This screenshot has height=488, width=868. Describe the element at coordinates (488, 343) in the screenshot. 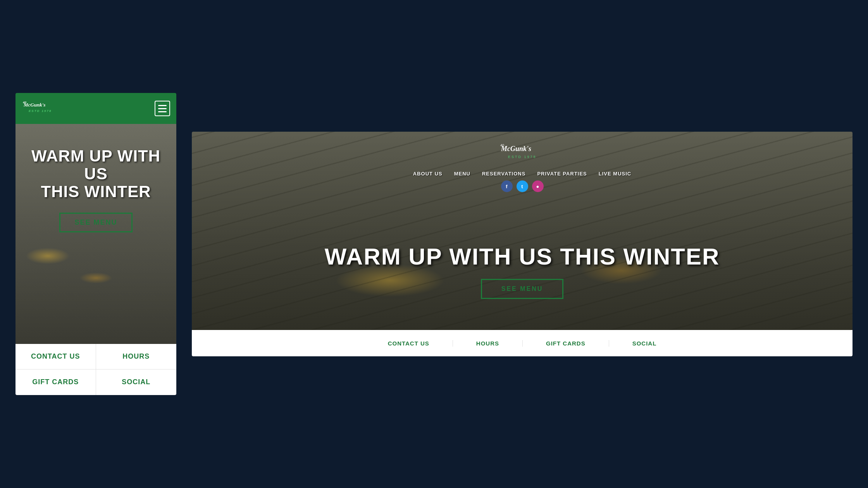

I see `desktop-footer-hours: HOURS` at that location.